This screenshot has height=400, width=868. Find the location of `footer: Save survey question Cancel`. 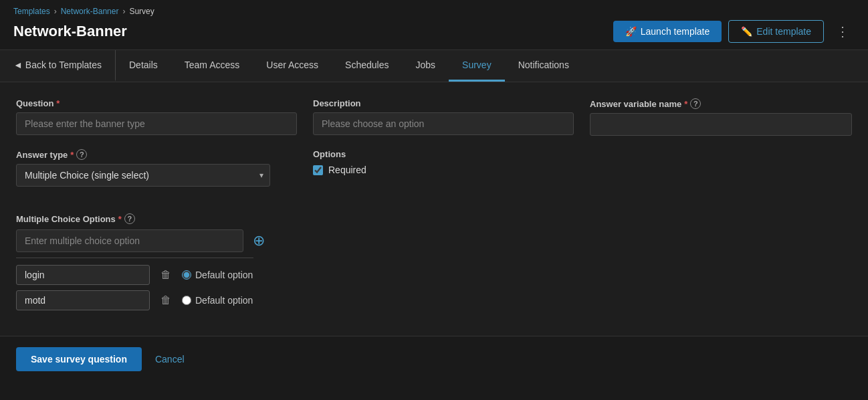

footer: Save survey question Cancel is located at coordinates (434, 359).